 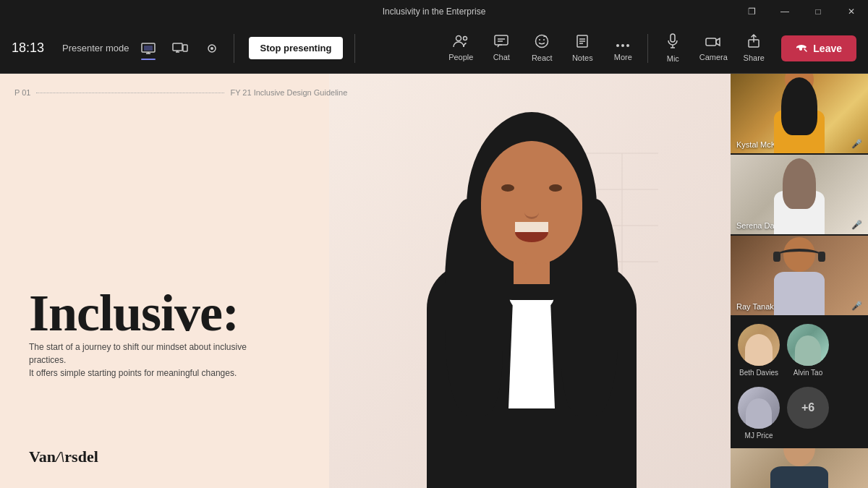 What do you see at coordinates (799, 256) in the screenshot?
I see `ray-headset` at bounding box center [799, 256].